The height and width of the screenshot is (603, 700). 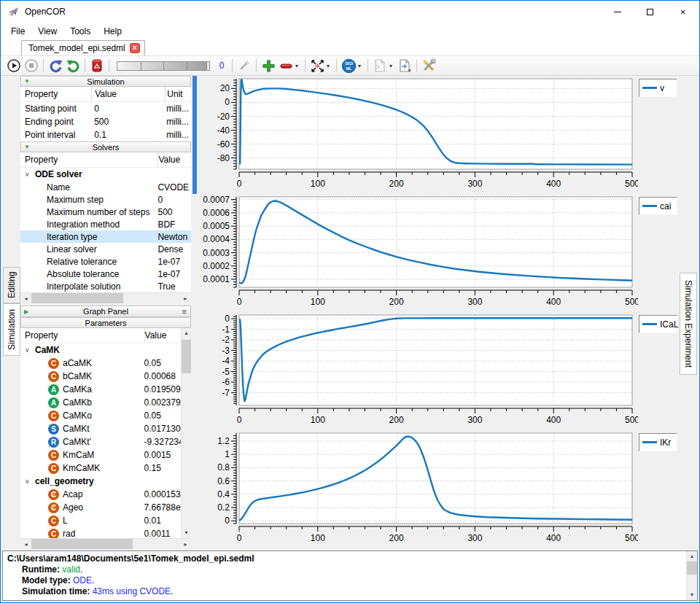 What do you see at coordinates (658, 442) in the screenshot?
I see `legend-IKr: IKr` at bounding box center [658, 442].